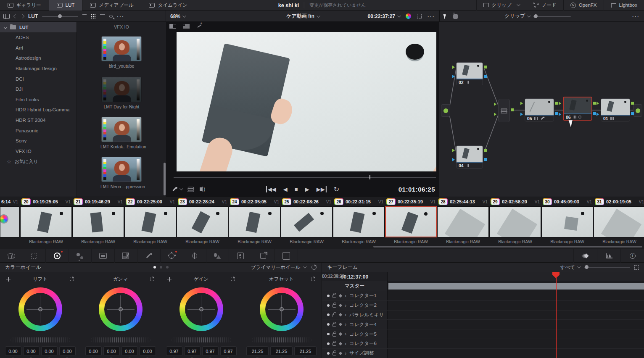 Image resolution: width=644 pixels, height=358 pixels. I want to click on sidebar-item-dci: DCI, so click(38, 79).